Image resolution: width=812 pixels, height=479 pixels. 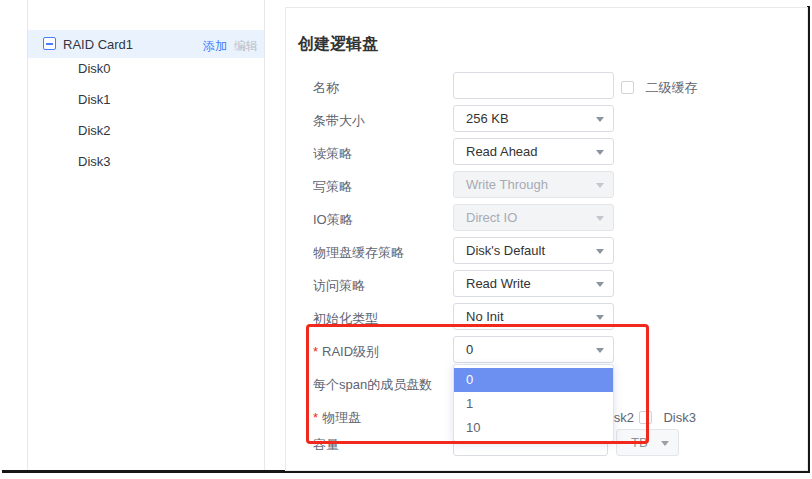 What do you see at coordinates (492, 218) in the screenshot?
I see `io-policy-value: Direct IO` at bounding box center [492, 218].